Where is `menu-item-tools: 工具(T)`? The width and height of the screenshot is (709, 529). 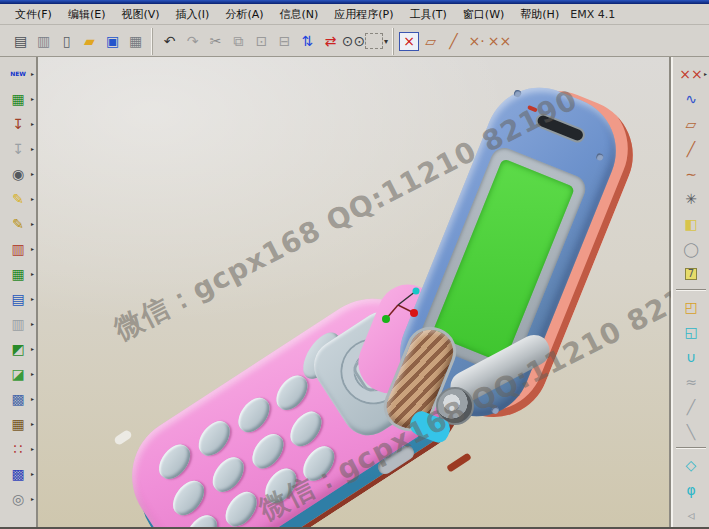 menu-item-tools: 工具(T) is located at coordinates (428, 14).